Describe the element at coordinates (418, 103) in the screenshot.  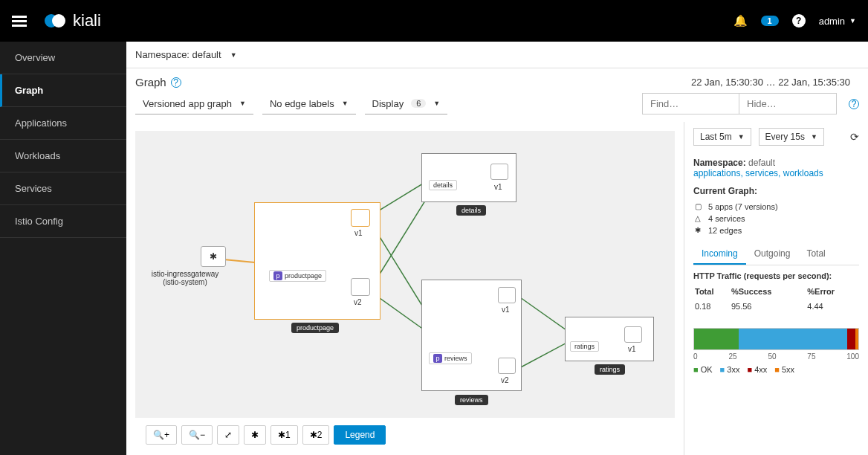
I see `display-count: 6` at that location.